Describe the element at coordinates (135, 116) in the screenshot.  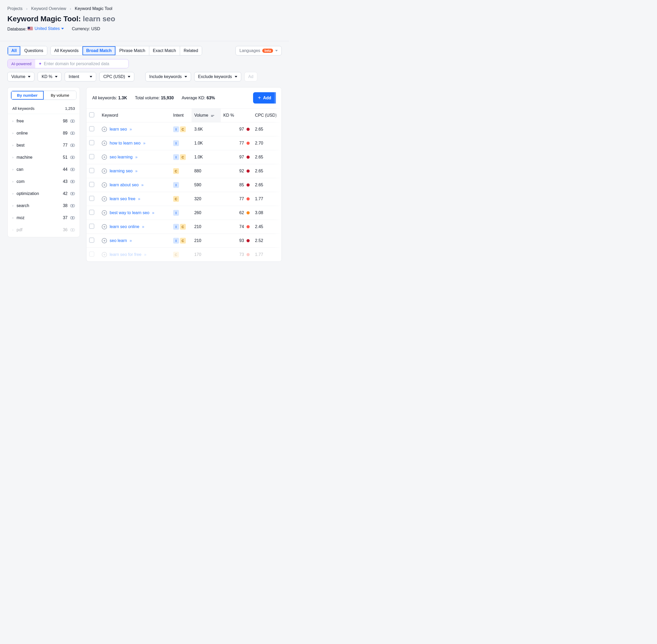
I see `col-keyword: Keyword` at that location.